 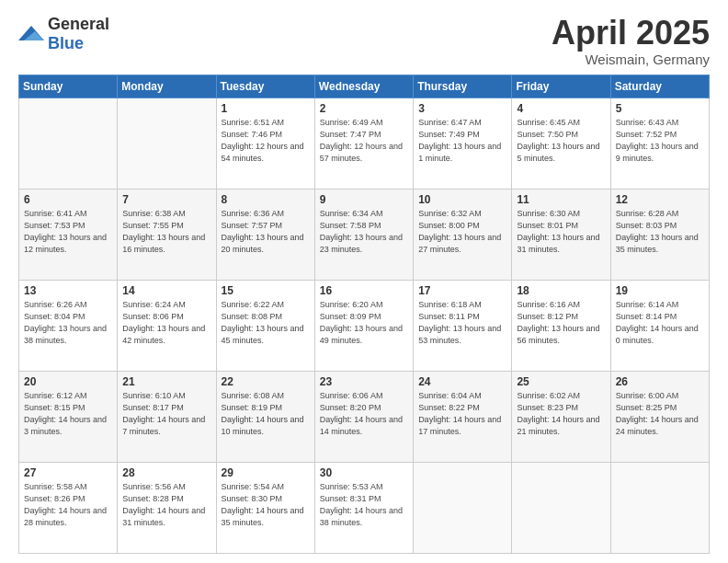 What do you see at coordinates (463, 86) in the screenshot?
I see `col-thursday: Thursday` at bounding box center [463, 86].